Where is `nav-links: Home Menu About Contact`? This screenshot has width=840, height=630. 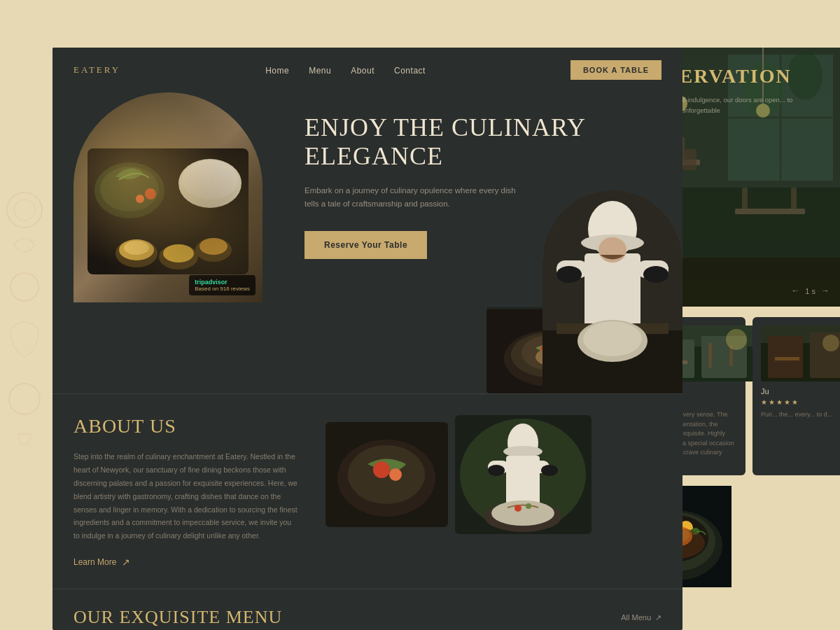
nav-links: Home Menu About Contact is located at coordinates (346, 70).